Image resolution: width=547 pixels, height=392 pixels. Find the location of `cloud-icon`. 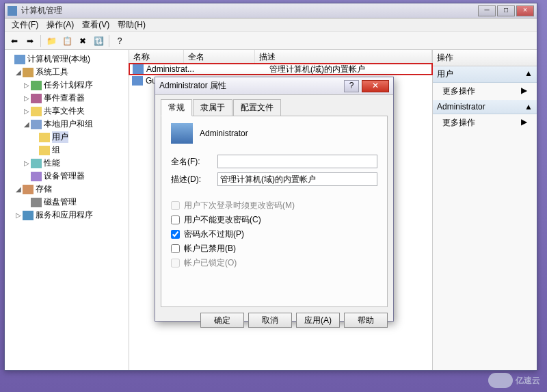

cloud-icon is located at coordinates (501, 380).